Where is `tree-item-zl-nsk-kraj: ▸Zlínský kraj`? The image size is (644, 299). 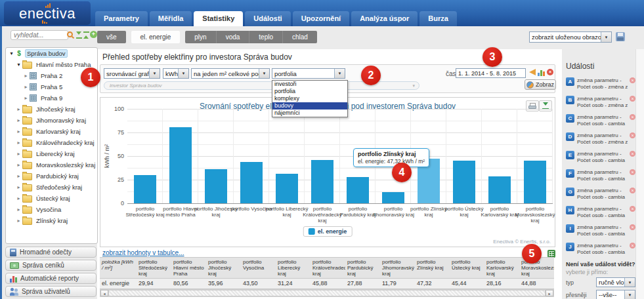
tree-item-zl-nsk-kraj: ▸Zlínský kraj is located at coordinates (51, 220).